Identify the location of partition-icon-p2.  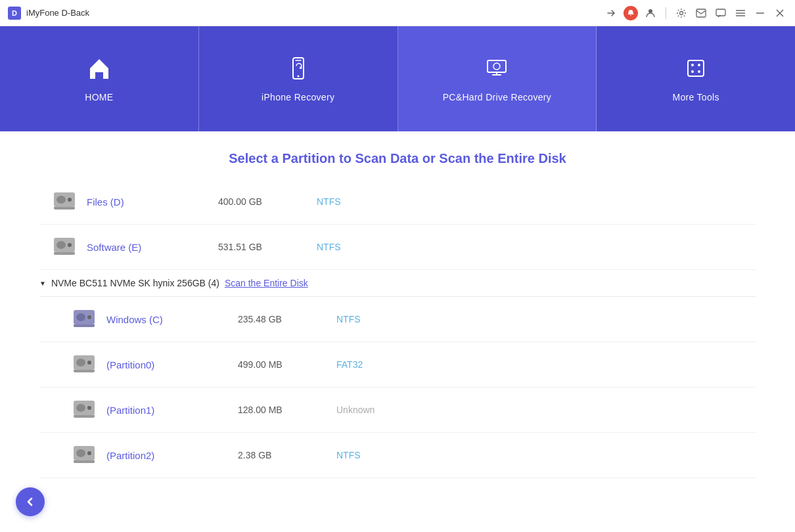
(84, 455).